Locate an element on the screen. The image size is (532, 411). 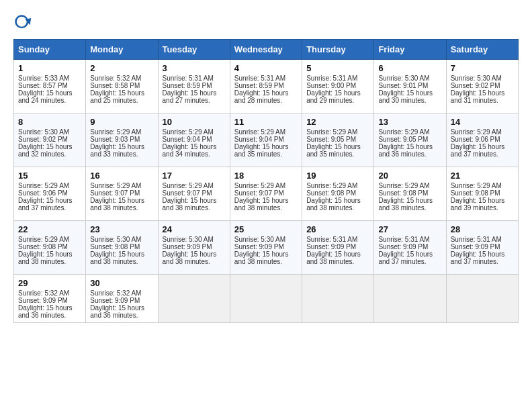
calendar-cell: 9Sunrise: 5:29 AMSunset: 9:03 PMDaylight… is located at coordinates (122, 140).